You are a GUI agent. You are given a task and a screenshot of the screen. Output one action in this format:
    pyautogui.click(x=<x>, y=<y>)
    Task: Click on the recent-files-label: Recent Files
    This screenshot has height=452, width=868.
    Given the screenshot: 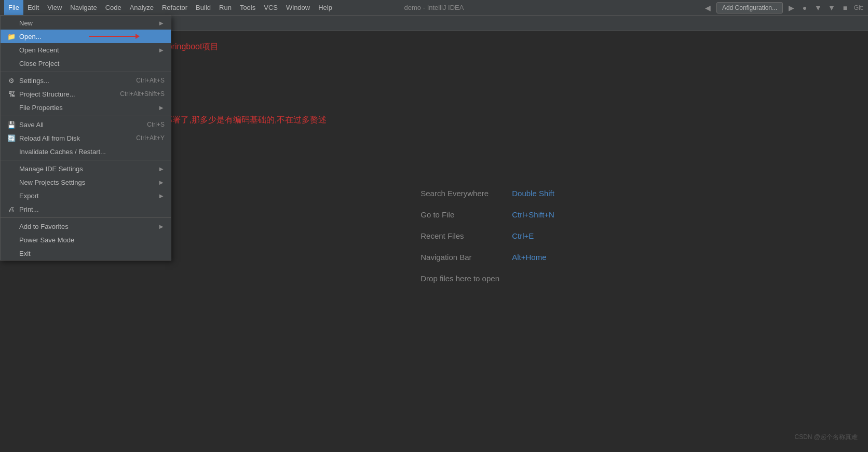 What is the action you would take?
    pyautogui.click(x=462, y=236)
    